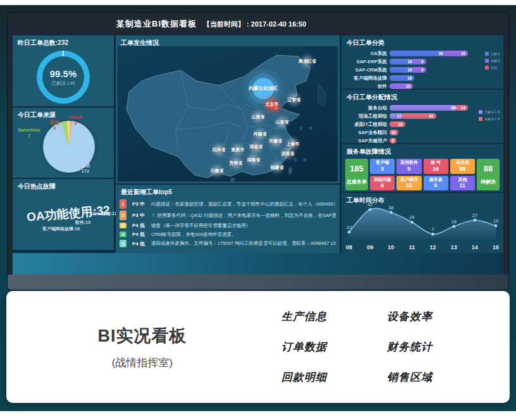  I want to click on bar-track: 8014, so click(429, 108).